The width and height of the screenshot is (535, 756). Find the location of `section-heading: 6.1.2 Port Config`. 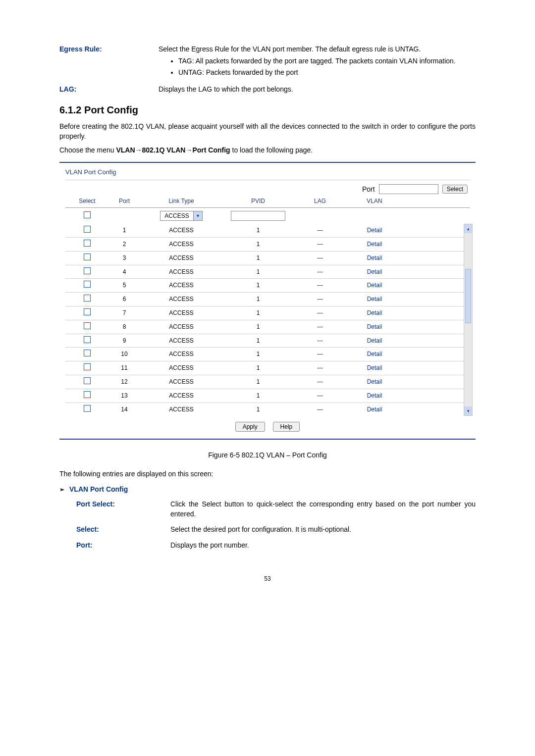

section-heading: 6.1.2 Port Config is located at coordinates (268, 110).